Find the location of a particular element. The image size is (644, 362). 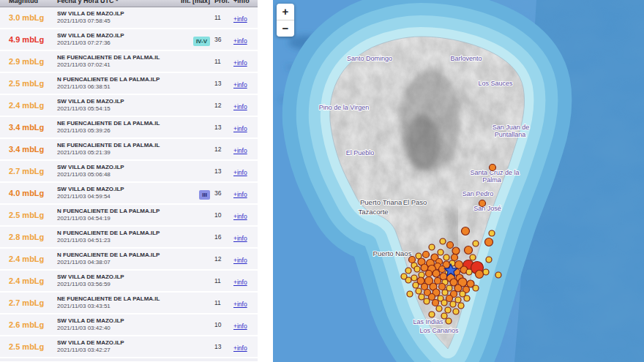

map-label: Pino de la Virgen is located at coordinates (344, 108).